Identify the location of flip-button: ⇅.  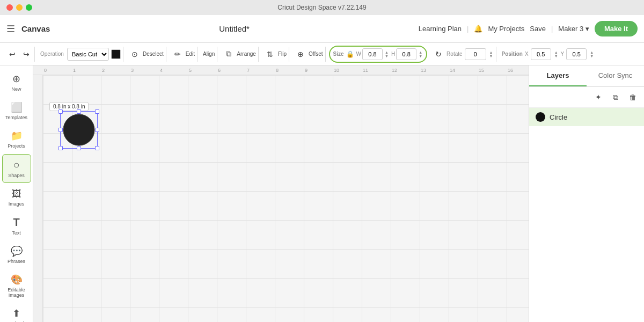
(270, 54).